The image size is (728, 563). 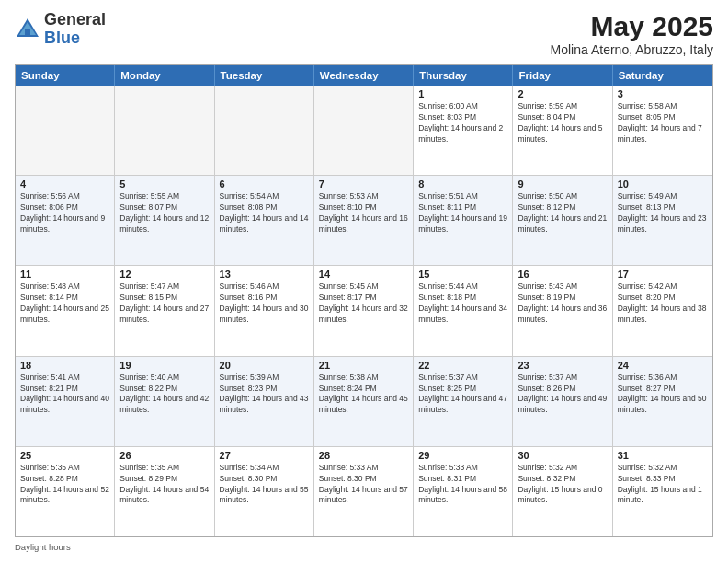 I want to click on day-number: 3, so click(x=663, y=94).